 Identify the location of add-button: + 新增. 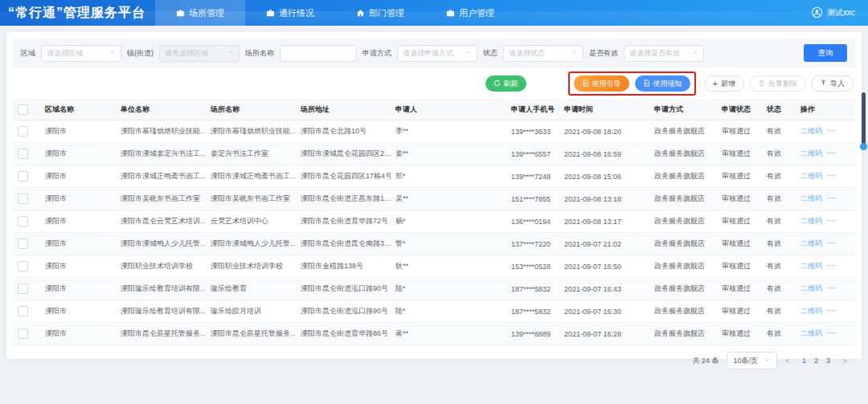
(724, 84).